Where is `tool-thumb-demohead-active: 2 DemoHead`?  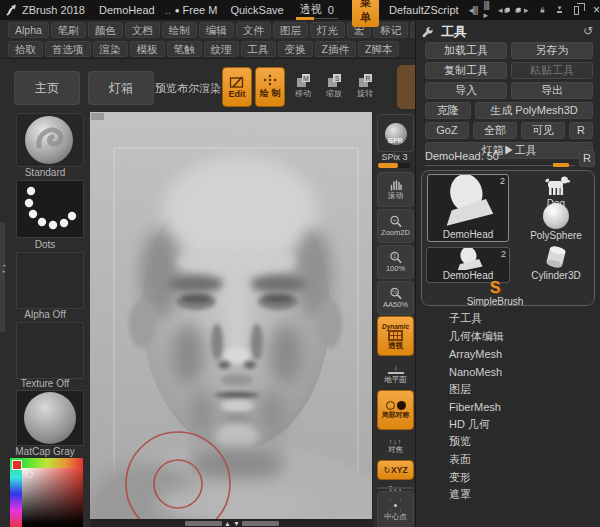
tool-thumb-demohead-active: 2 DemoHead is located at coordinates (468, 208).